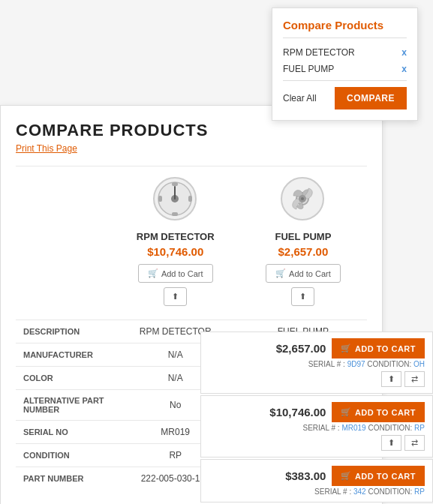  Describe the element at coordinates (386, 412) in the screenshot. I see `cart-item-2-label: ADD TO CART` at that location.